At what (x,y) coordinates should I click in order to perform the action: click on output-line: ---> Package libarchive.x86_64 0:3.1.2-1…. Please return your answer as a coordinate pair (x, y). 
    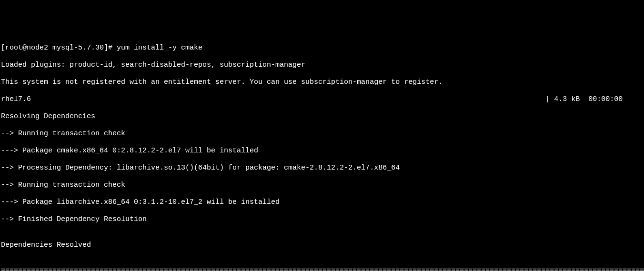
    Looking at the image, I should click on (322, 202).